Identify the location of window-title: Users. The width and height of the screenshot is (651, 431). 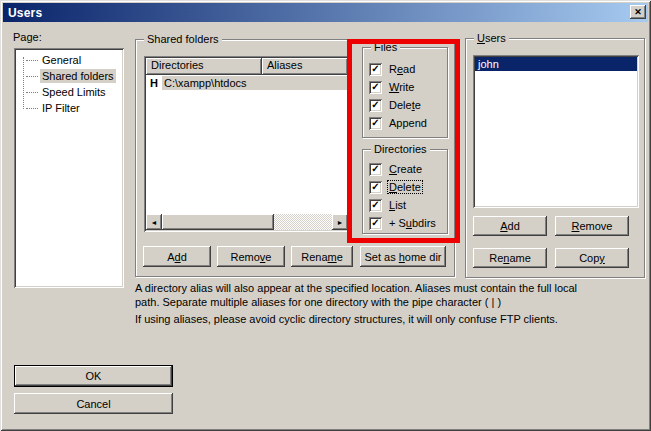
(25, 13).